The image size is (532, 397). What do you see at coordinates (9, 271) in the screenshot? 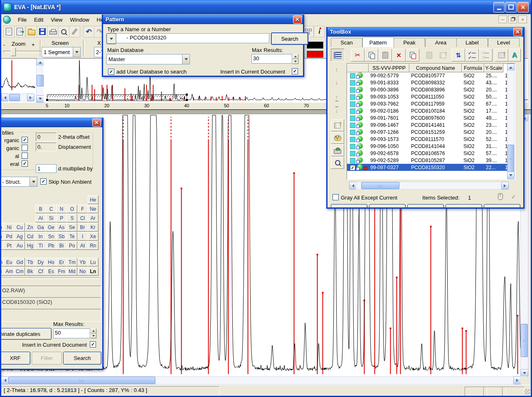
I see `element-button-am: Am` at bounding box center [9, 271].